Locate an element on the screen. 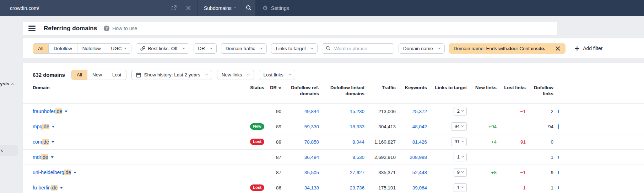  dofollow-linked-domains-value: 8,044 is located at coordinates (342, 142).